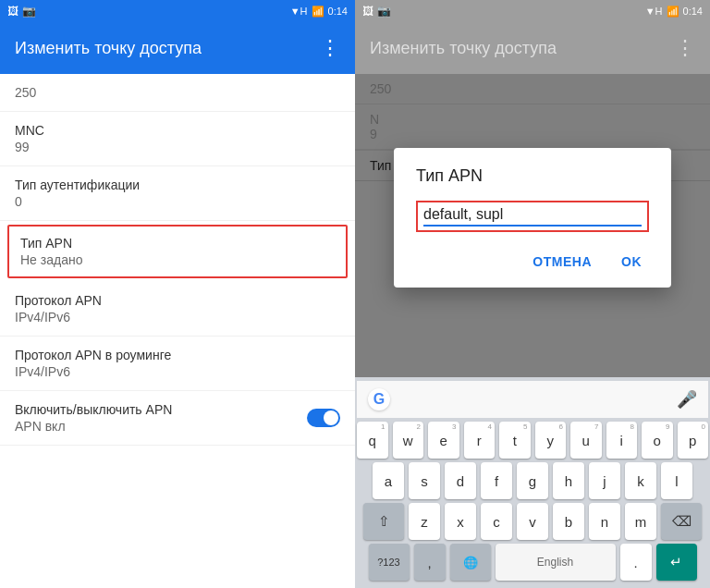 The height and width of the screenshot is (588, 710). I want to click on dialog-input-field, so click(532, 214).